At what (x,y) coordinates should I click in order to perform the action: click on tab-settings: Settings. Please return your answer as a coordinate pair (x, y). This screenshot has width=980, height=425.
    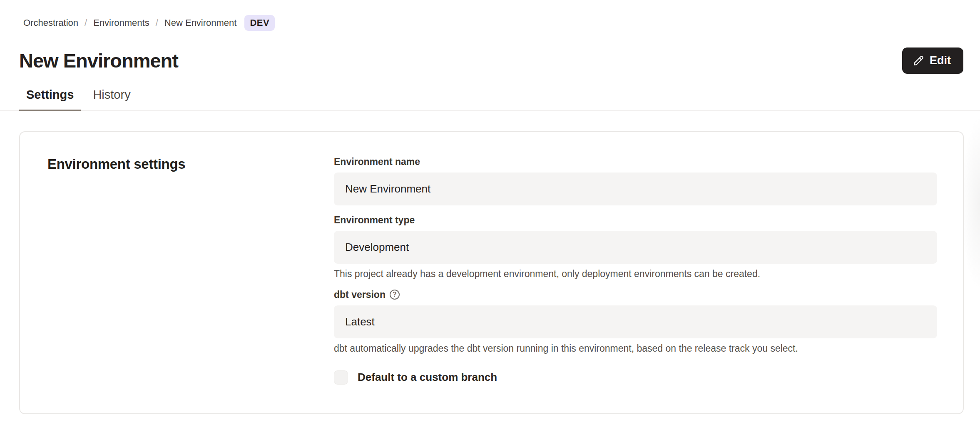
    Looking at the image, I should click on (50, 98).